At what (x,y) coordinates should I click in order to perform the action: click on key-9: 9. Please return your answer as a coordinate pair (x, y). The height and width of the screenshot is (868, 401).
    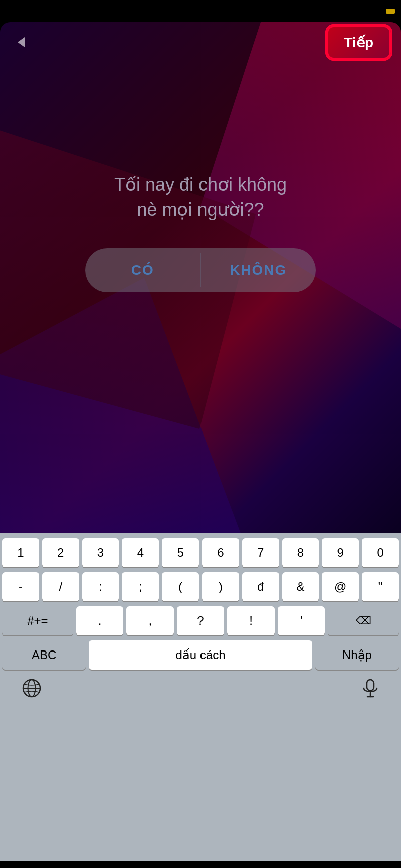
    Looking at the image, I should click on (340, 553).